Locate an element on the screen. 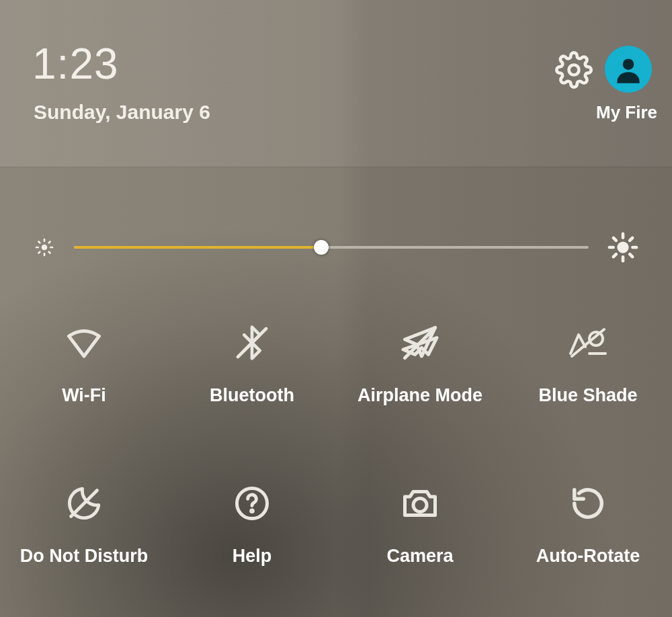 The height and width of the screenshot is (617, 672). tile-wifi: Wi-Fi is located at coordinates (84, 376).